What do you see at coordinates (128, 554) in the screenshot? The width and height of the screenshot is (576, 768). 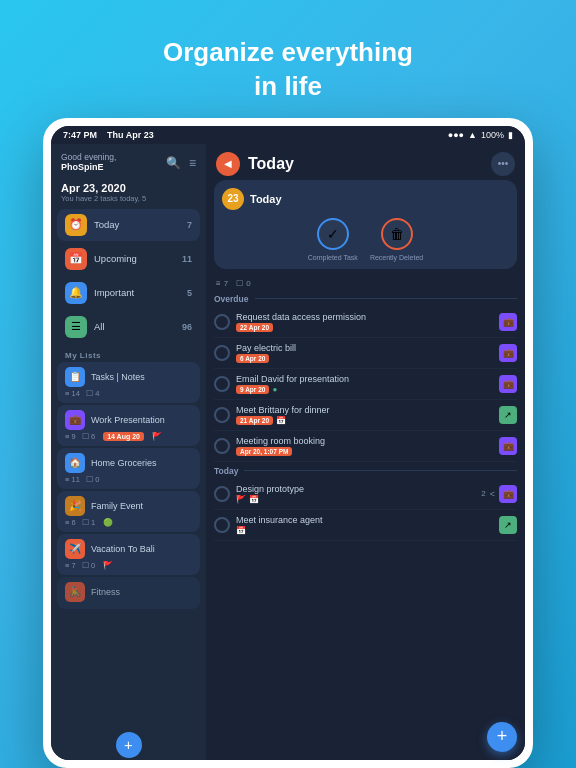 I see `list-item-vacation: ✈️ Vacation To Bali ≡ 7 ☐ 0 🚩` at bounding box center [128, 554].